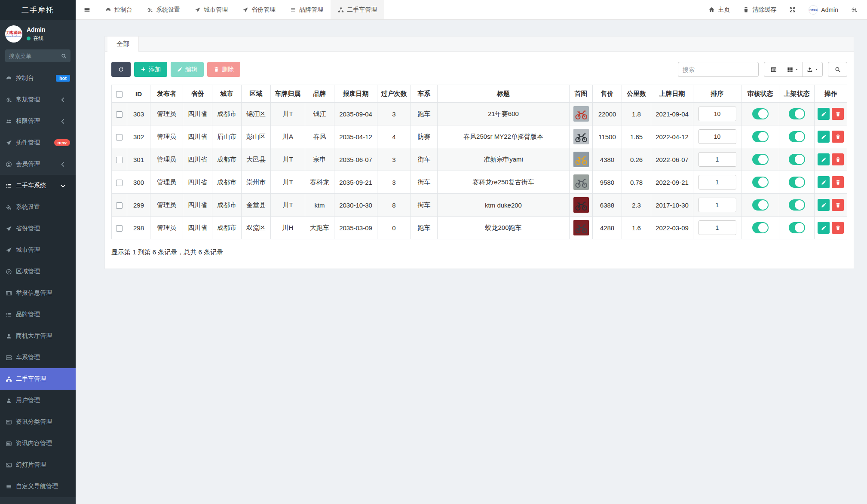 This screenshot has height=504, width=867. I want to click on avatar: 刀客源码 www.dkewl.com, so click(14, 34).